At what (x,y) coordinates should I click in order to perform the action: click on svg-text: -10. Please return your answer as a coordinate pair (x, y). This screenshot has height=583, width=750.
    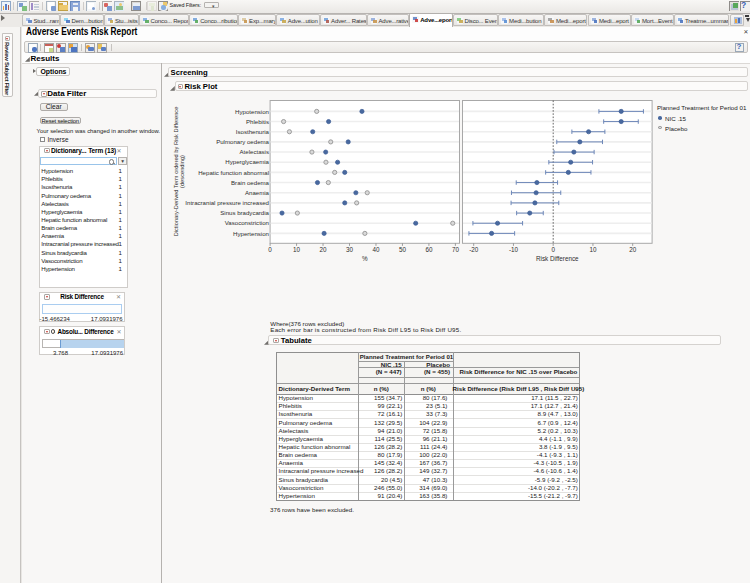
    Looking at the image, I should click on (514, 250).